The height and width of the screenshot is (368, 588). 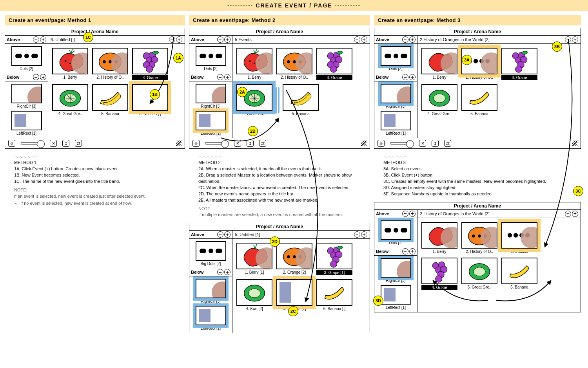 I want to click on event-untitled-new: 3. Untitled, so click(x=519, y=238).